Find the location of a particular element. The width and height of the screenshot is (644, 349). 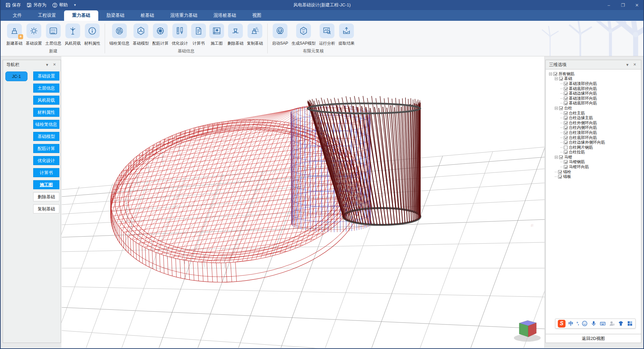

ribbon-item: 施工图 is located at coordinates (217, 35).